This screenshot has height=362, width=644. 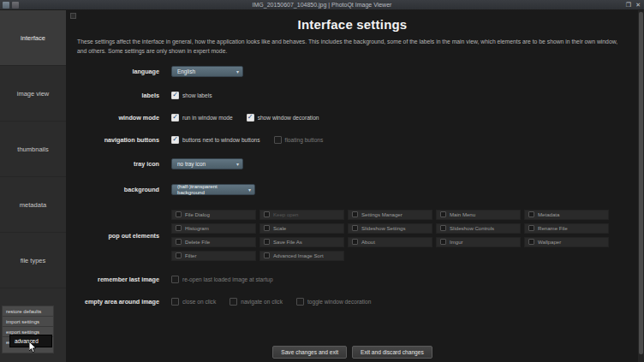 What do you see at coordinates (305, 140) in the screenshot?
I see `checkbox-label: floating buttons` at bounding box center [305, 140].